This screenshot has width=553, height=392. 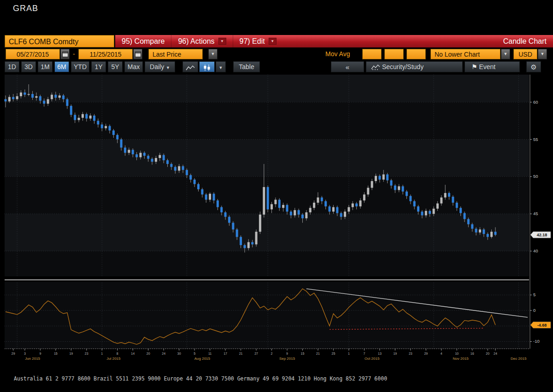 What do you see at coordinates (461, 358) in the screenshot?
I see `svg-text: Nov 2015` at bounding box center [461, 358].